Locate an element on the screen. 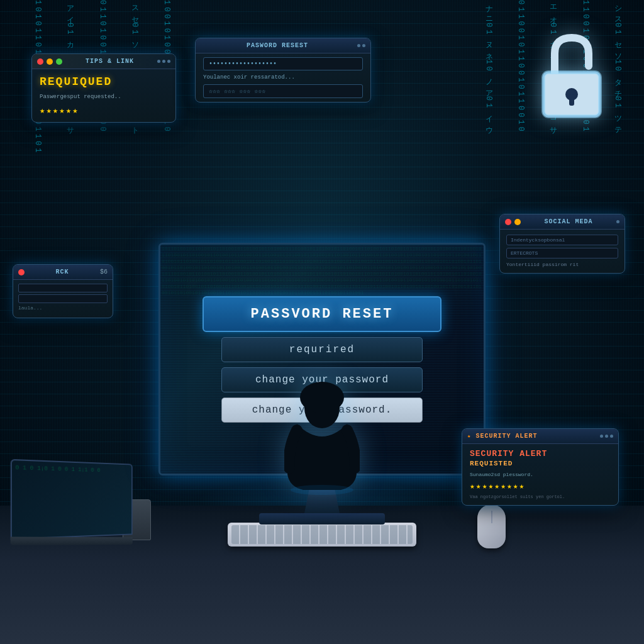 This screenshot has height=644, width=644. left-window-titlebar: RCK $6 is located at coordinates (63, 272).